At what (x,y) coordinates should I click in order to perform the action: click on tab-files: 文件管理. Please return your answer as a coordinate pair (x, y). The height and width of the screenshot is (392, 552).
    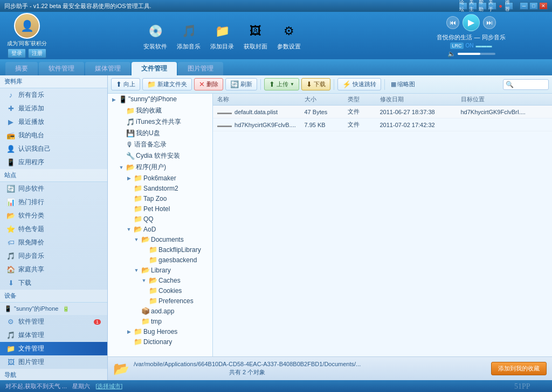
    Looking at the image, I should click on (154, 69).